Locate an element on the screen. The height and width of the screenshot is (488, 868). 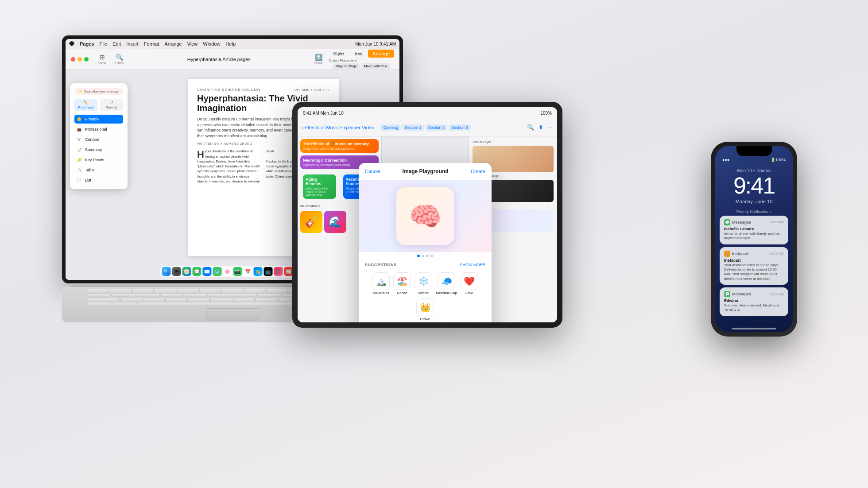
dock-maps: 🗺️ is located at coordinates (217, 271).